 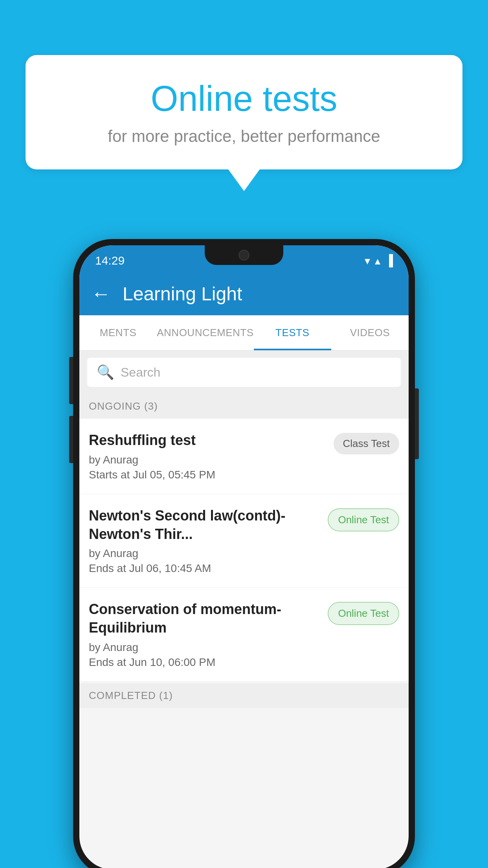 What do you see at coordinates (244, 406) in the screenshot?
I see `ongoing-section-header: ONGOING (3)` at bounding box center [244, 406].